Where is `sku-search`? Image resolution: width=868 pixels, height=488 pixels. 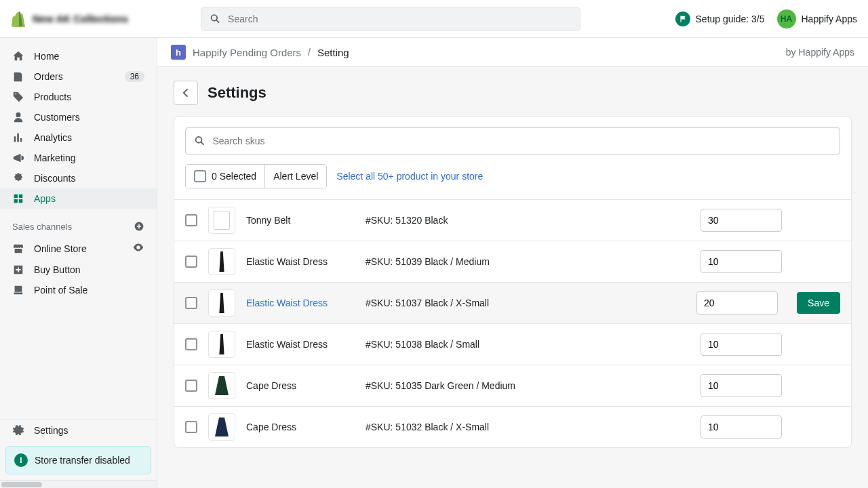
sku-search is located at coordinates (513, 141).